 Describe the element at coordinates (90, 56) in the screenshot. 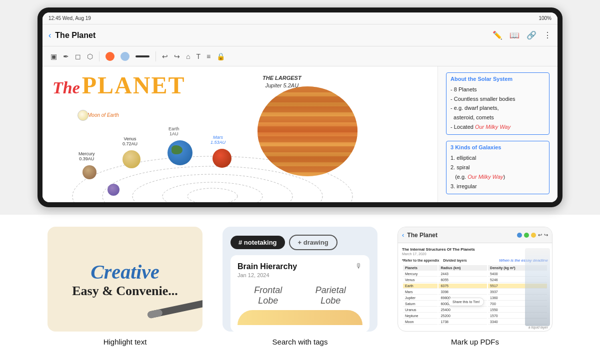

I see `toolbar-shape-icon: ⬡` at that location.